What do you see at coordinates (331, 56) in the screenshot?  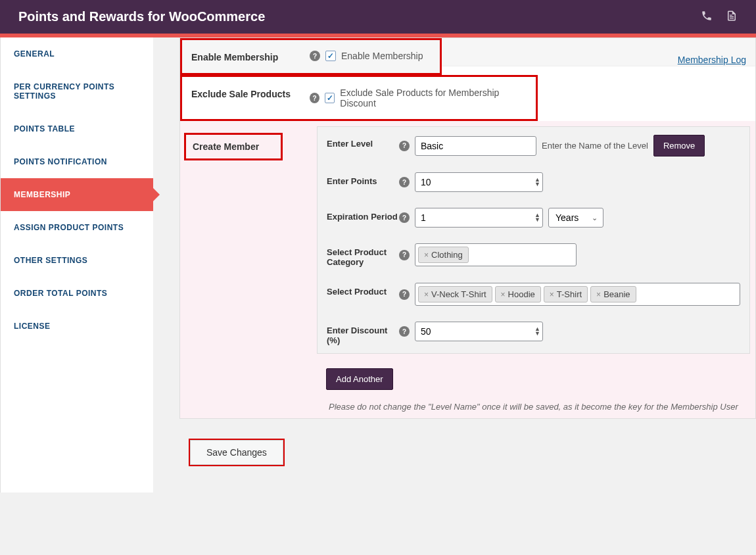 I see `enable-membership-checkbox` at bounding box center [331, 56].